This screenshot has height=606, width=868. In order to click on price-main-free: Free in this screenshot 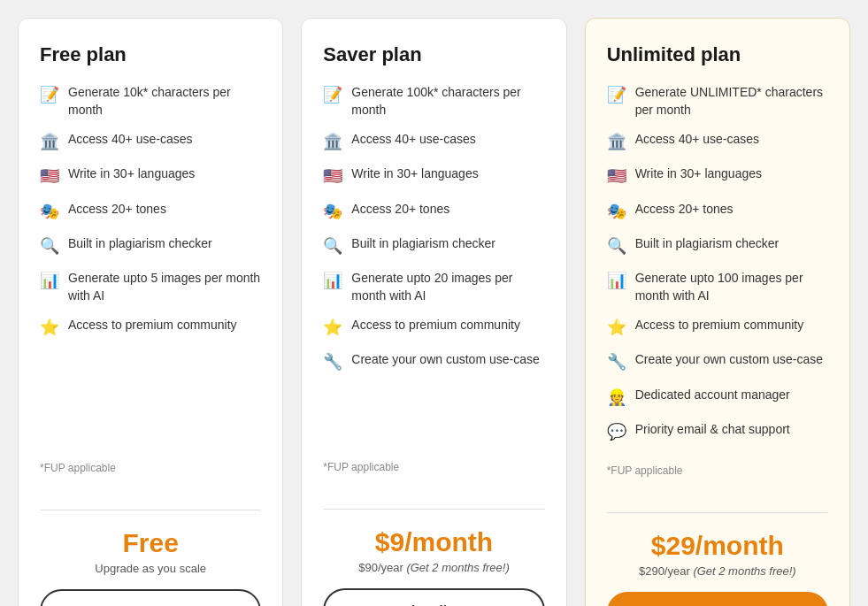, I will do `click(150, 543)`.